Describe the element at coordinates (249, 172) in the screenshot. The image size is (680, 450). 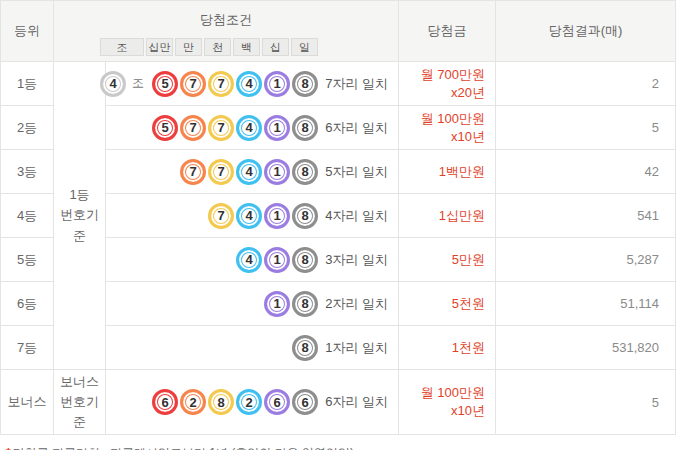
I see `winning-number-balls: 77418` at that location.